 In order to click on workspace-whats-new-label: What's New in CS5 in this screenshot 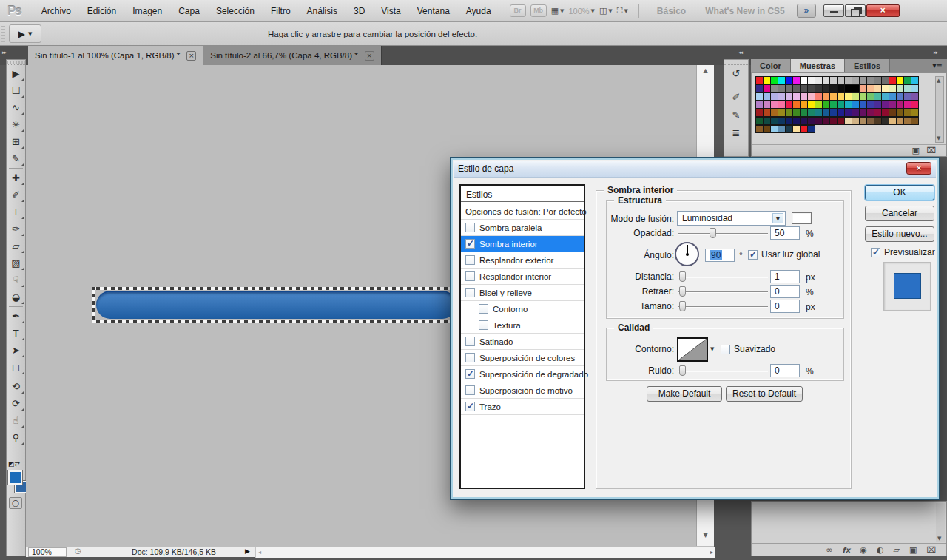, I will do `click(745, 11)`.